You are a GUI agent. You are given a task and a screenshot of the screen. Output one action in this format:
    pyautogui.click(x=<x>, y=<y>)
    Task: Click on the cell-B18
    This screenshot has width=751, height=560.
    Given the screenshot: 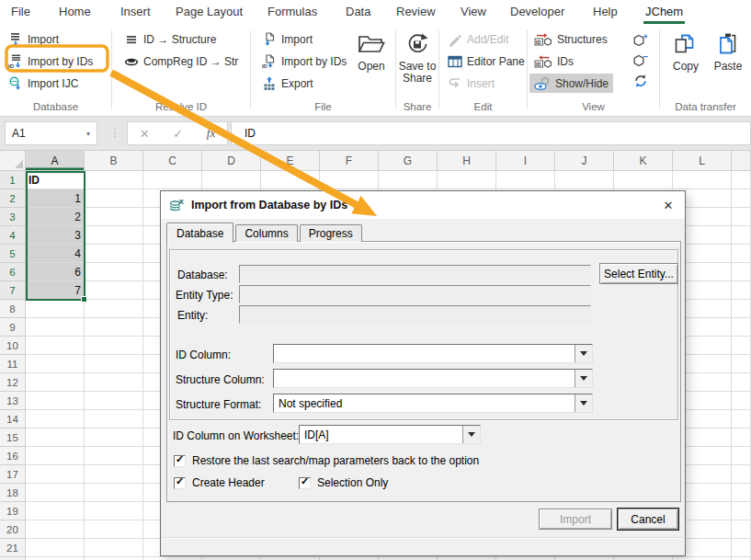 What is the action you would take?
    pyautogui.click(x=114, y=493)
    